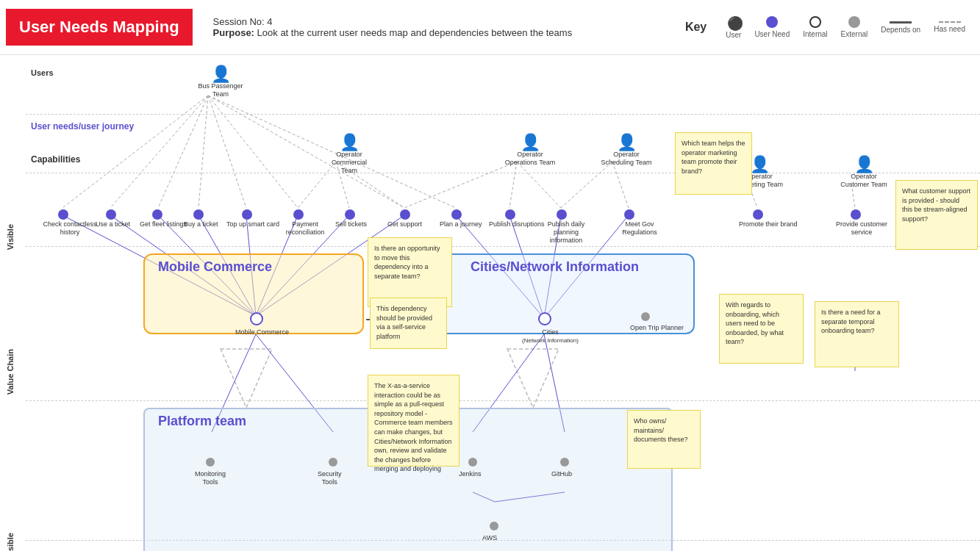 Image resolution: width=980 pixels, height=551 pixels. What do you see at coordinates (645, 317) in the screenshot?
I see `open-trip-planner-node` at bounding box center [645, 317].